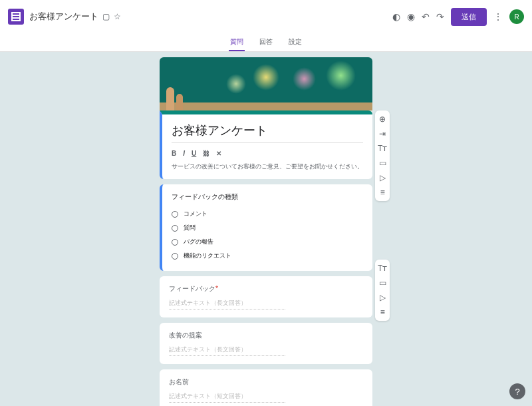  I want to click on bold-button: B, so click(174, 153).